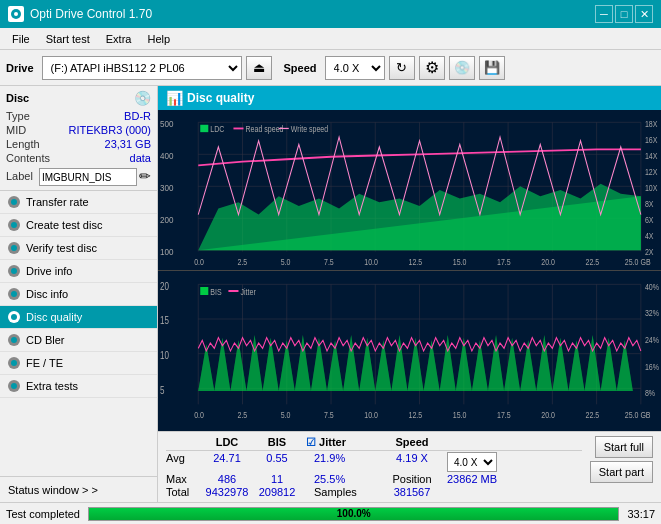 The height and width of the screenshot is (524, 661). What do you see at coordinates (88, 177) in the screenshot?
I see `disc-label-input` at bounding box center [88, 177].